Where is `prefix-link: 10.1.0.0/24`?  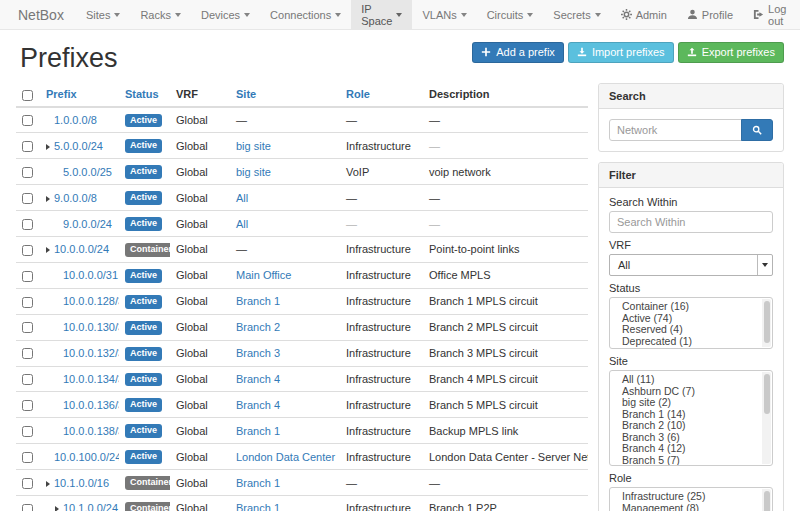
prefix-link: 10.1.0.0/24 is located at coordinates (90, 506).